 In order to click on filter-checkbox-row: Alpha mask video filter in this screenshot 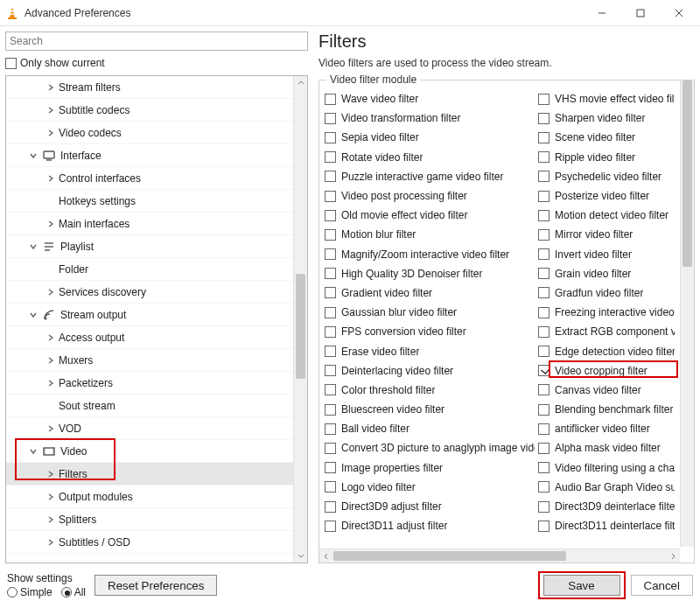, I will do `click(608, 448)`.